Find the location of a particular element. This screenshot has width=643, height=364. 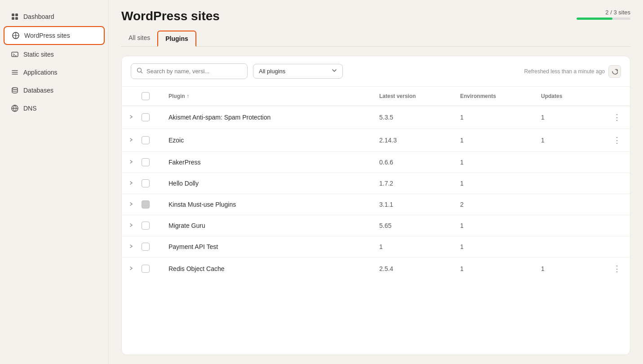

plugin-name: FakerPress is located at coordinates (265, 163).